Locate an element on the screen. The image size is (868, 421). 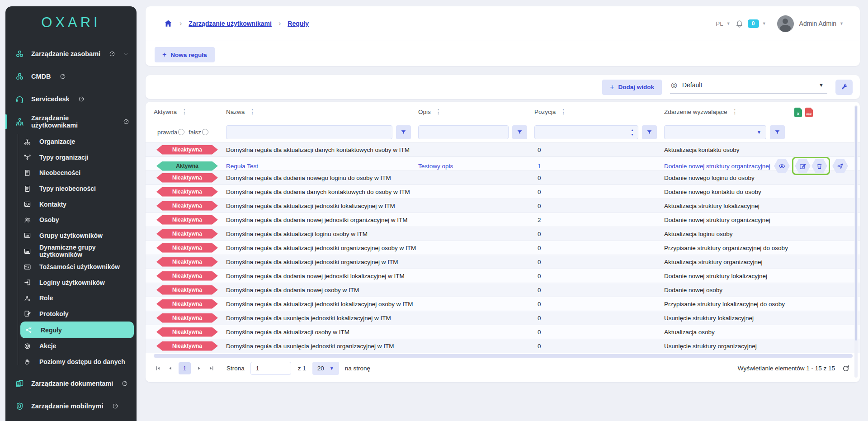
rule-event: Aktualizacja loginu osoby is located at coordinates (728, 234).